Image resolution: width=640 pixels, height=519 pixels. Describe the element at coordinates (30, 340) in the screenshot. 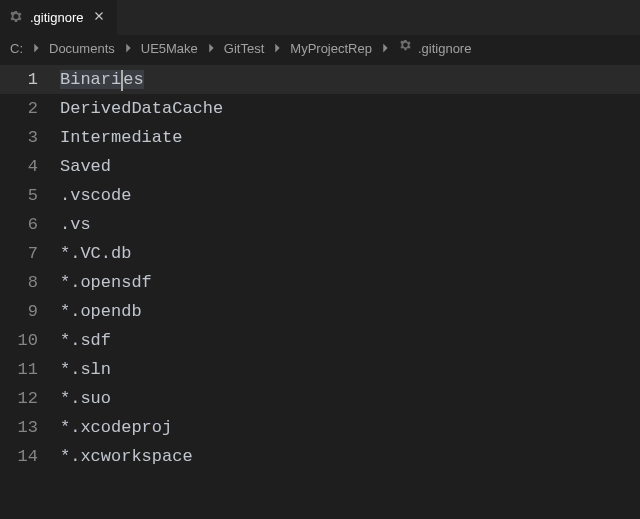

I see `line-number: 10` at that location.